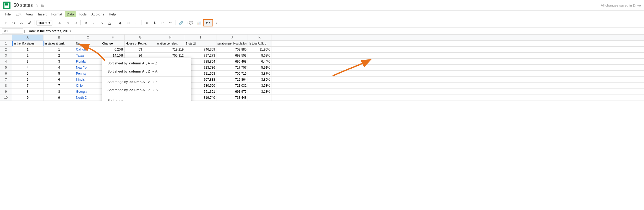 This screenshot has height=210, width=644. What do you see at coordinates (232, 86) in the screenshot?
I see `cell-j8: 721,032` at bounding box center [232, 86].